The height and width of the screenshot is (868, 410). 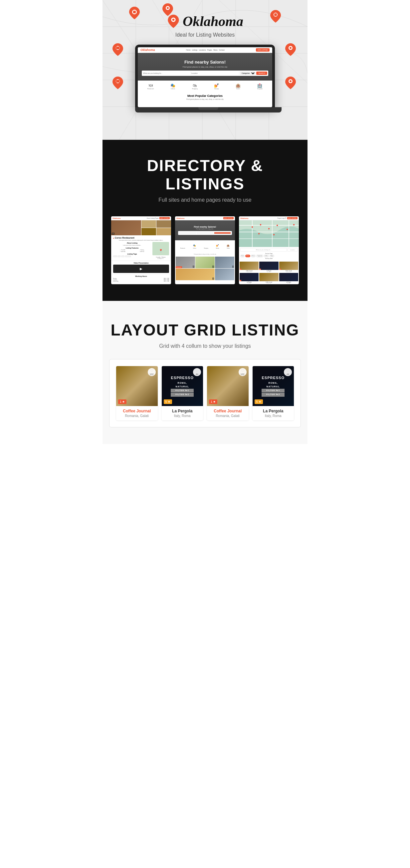 What do you see at coordinates (243, 374) in the screenshot?
I see `card3-count: 102` at bounding box center [243, 374].